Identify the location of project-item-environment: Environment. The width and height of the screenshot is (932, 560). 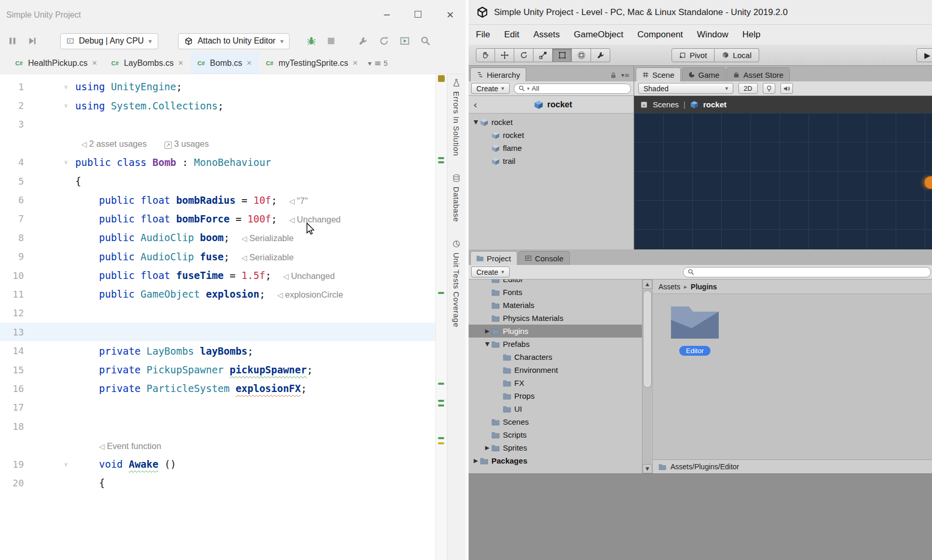
(555, 370).